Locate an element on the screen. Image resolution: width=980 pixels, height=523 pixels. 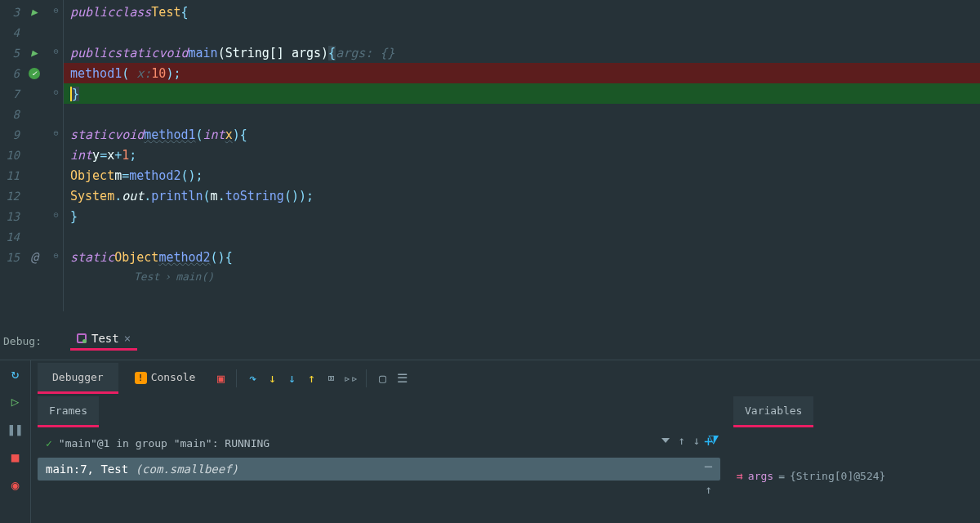
gutter: 3▶ 4 5▶ 6✓ 7 8 9 10 11 12 13 14 15@ is located at coordinates (24, 155).